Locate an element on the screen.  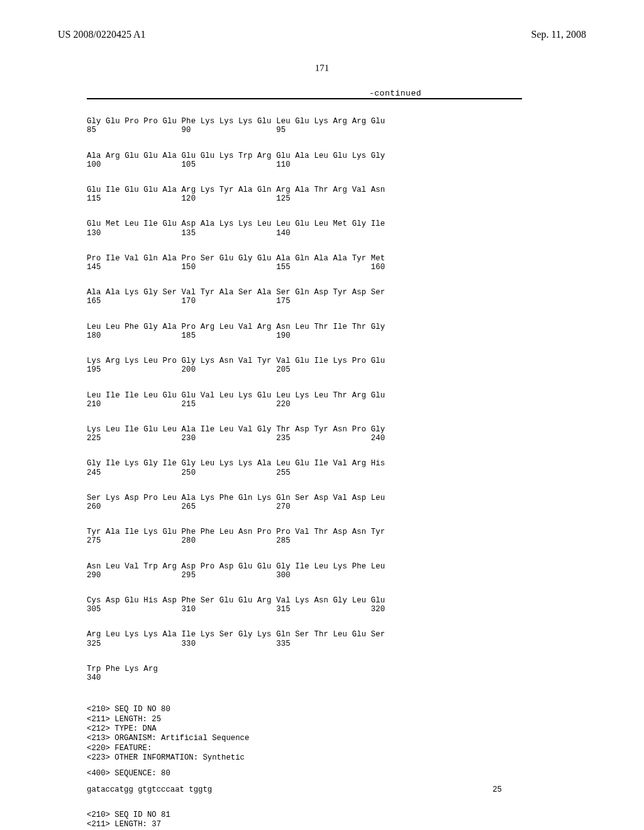
page-header: US 2008/0220425 A1 Sep. 11, 2008 is located at coordinates (322, 20).